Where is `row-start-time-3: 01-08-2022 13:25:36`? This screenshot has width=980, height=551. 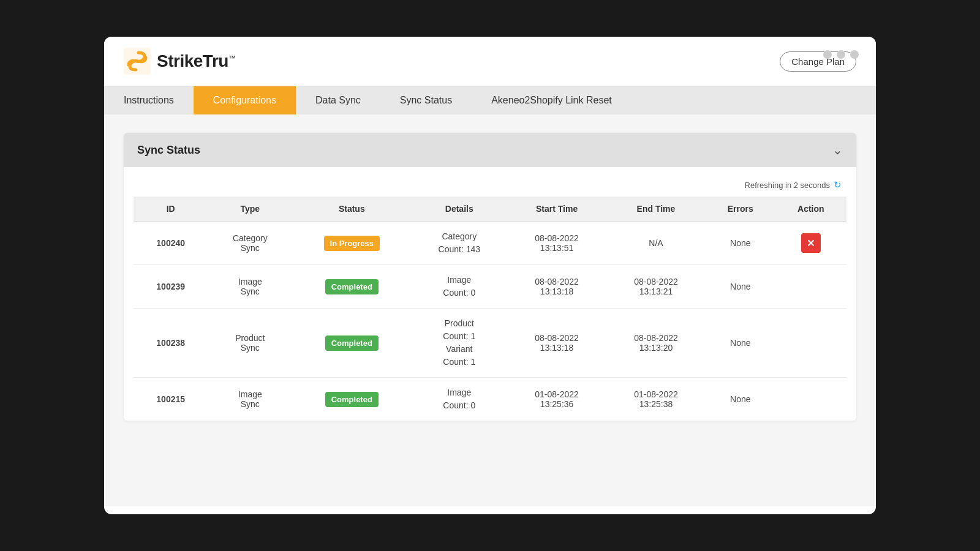 row-start-time-3: 01-08-2022 13:25:36 is located at coordinates (557, 399).